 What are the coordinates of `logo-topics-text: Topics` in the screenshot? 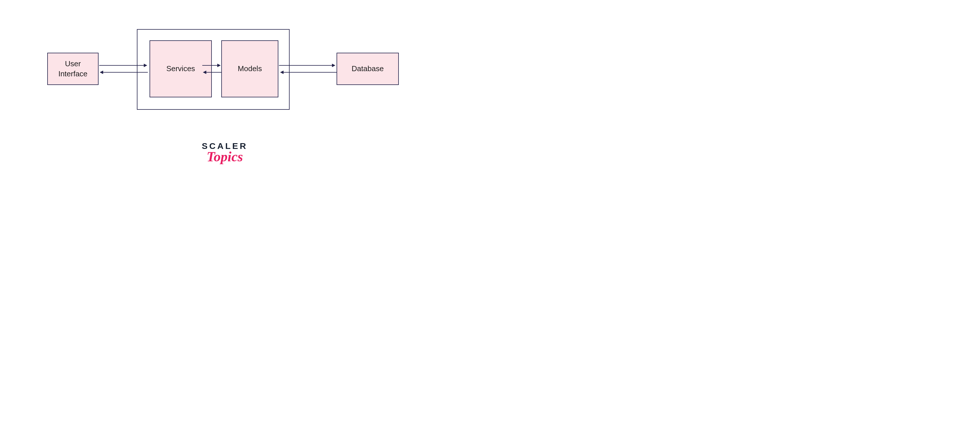 It's located at (225, 157).